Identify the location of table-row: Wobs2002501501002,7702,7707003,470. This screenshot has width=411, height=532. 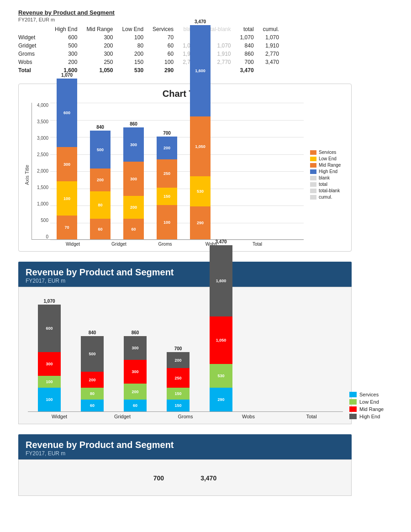
(151, 62).